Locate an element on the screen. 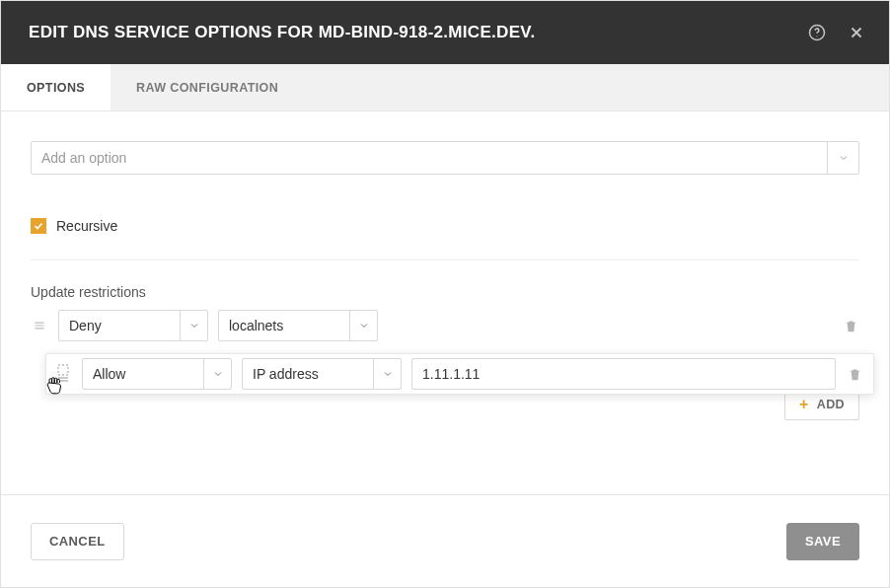 Image resolution: width=890 pixels, height=588 pixels. drag-handle-icon is located at coordinates (39, 326).